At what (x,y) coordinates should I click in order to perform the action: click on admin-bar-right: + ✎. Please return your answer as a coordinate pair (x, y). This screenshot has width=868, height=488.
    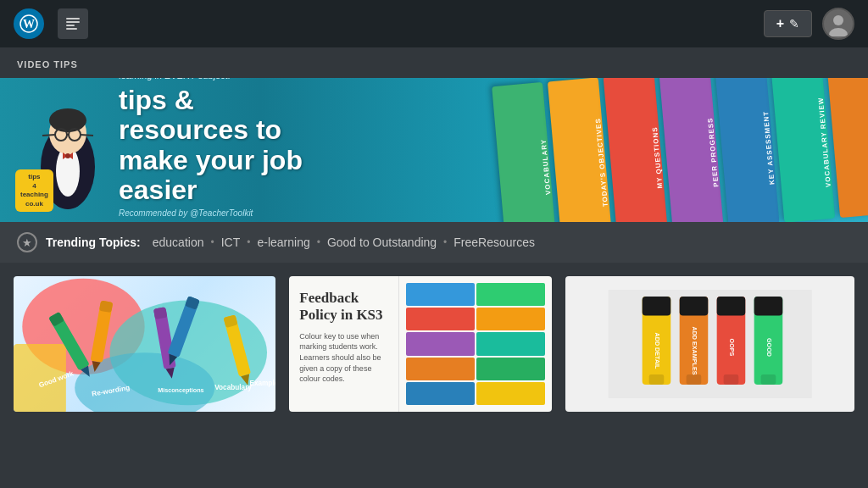
    Looking at the image, I should click on (809, 24).